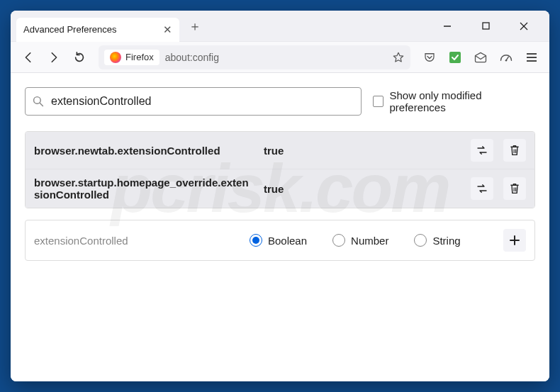 This screenshot has height=392, width=560. I want to click on new-pref-row: extensionControlled Boolean Number Strin…, so click(280, 240).